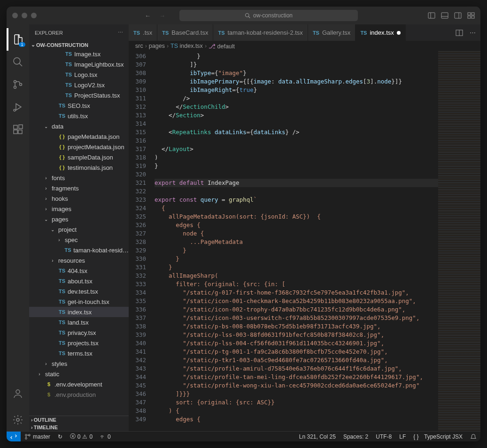 The width and height of the screenshot is (487, 448). Describe the element at coordinates (79, 302) in the screenshot. I see `file-item: TSget-in-touch.tsx` at that location.